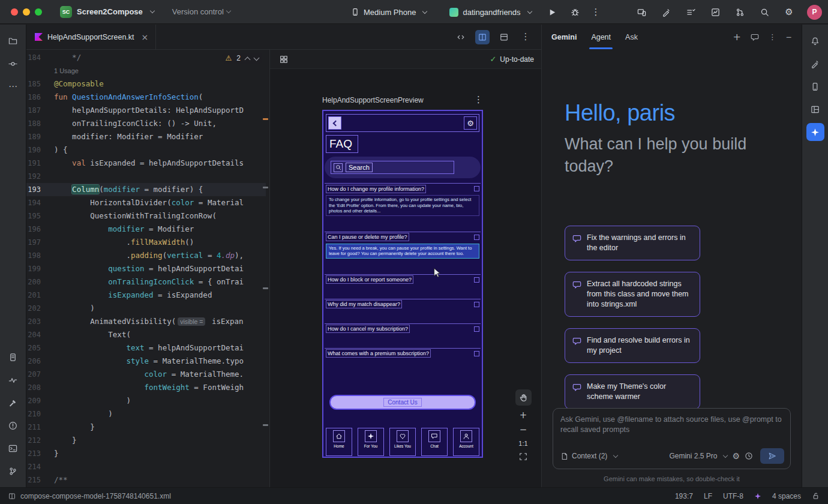 Image resolution: width=828 pixels, height=504 pixels. I want to click on settings-icon: ⚙, so click(789, 12).